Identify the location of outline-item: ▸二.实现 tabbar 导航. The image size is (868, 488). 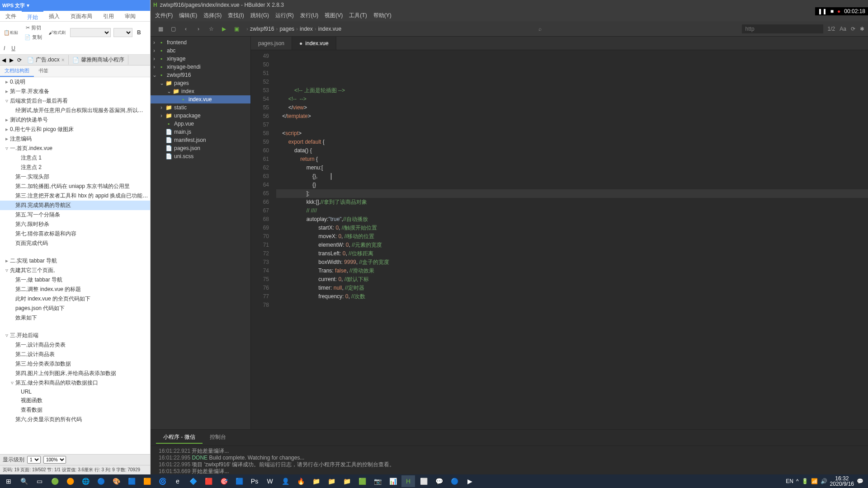
(75, 261).